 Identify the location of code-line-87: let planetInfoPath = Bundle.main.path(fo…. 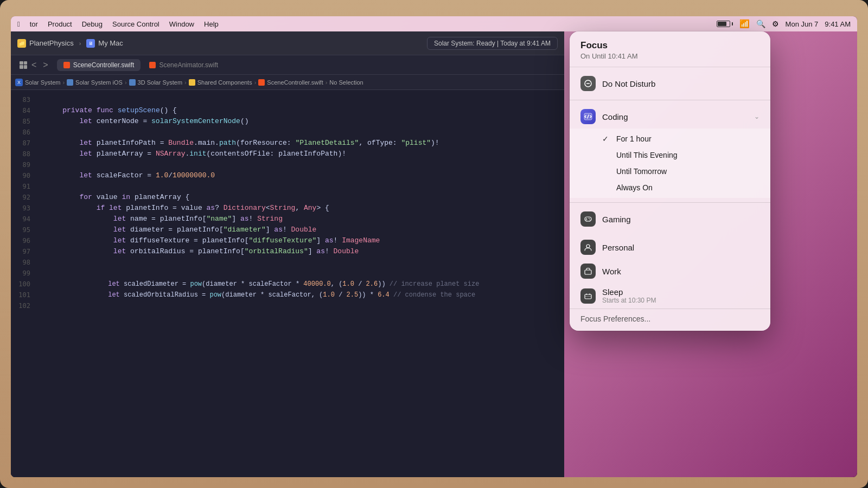
(301, 143).